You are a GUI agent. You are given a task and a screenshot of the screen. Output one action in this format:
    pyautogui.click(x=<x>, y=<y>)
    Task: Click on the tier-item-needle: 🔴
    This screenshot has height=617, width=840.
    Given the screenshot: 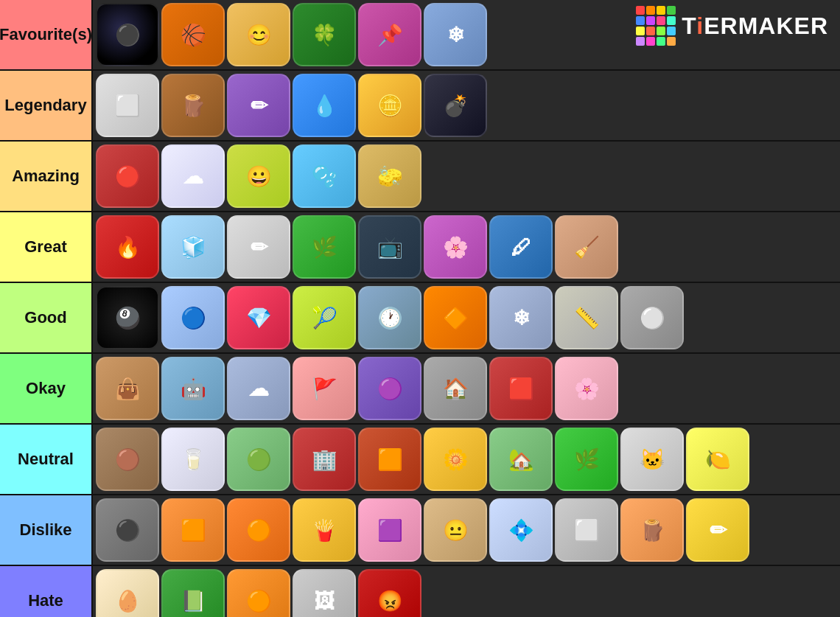 What is the action you would take?
    pyautogui.click(x=127, y=176)
    